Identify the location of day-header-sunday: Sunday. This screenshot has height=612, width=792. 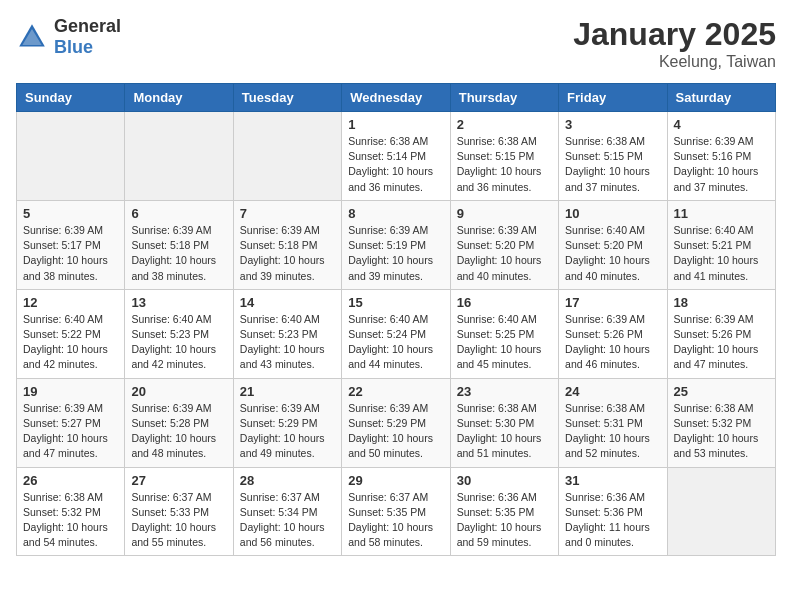
(71, 98).